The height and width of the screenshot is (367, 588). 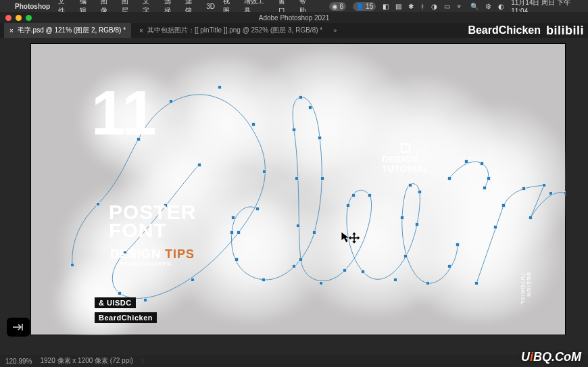 What do you see at coordinates (235, 30) in the screenshot?
I see `tab-label: 其中包括图片：[[ pinTitle ]].png @ 252% (图层 3, …` at bounding box center [235, 30].